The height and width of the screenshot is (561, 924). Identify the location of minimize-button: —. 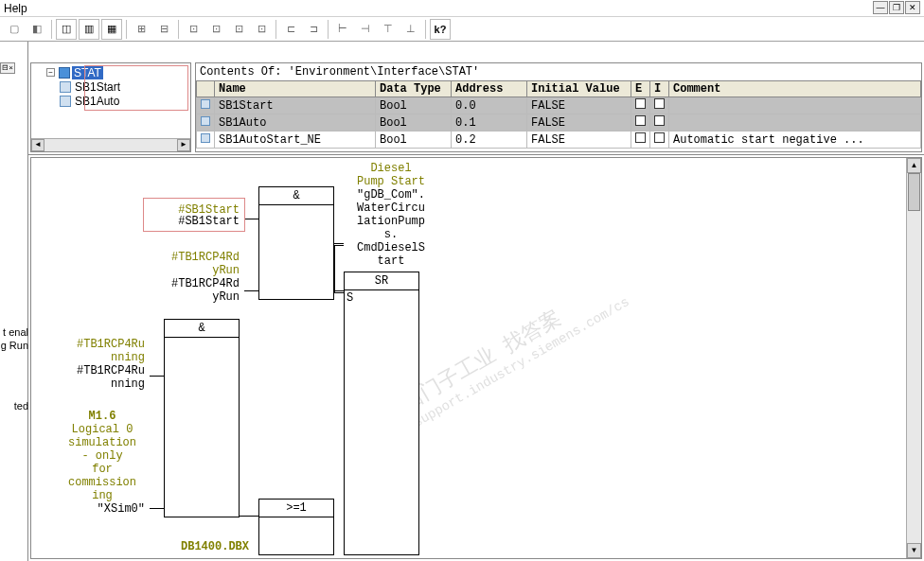
(880, 8).